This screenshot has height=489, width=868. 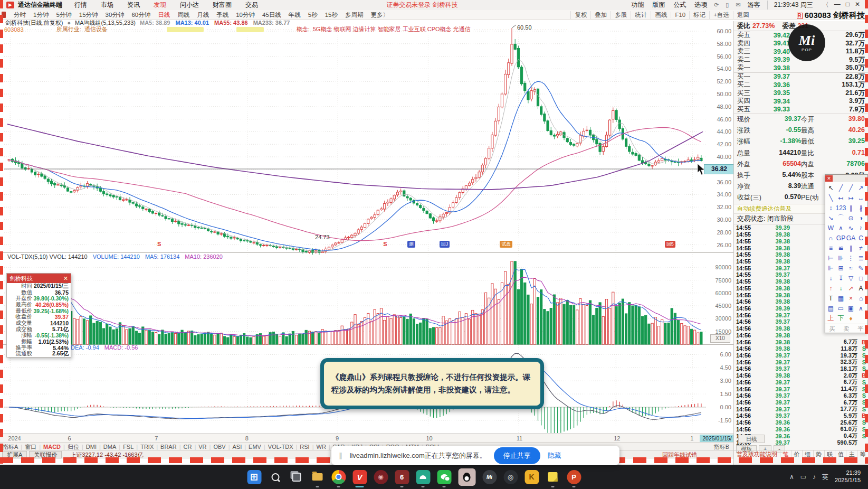 What do you see at coordinates (831, 308) in the screenshot?
I see `palette-tool-icon: ▤` at bounding box center [831, 308].